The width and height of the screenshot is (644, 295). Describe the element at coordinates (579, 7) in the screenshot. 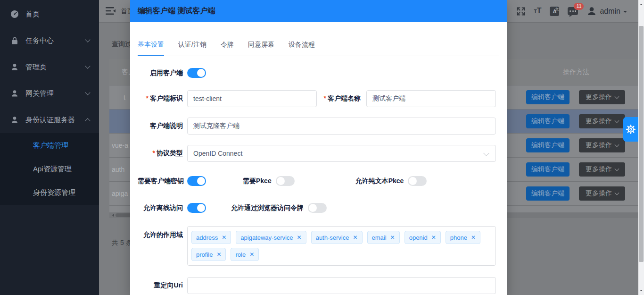

I see `message-count-badge: 11` at that location.